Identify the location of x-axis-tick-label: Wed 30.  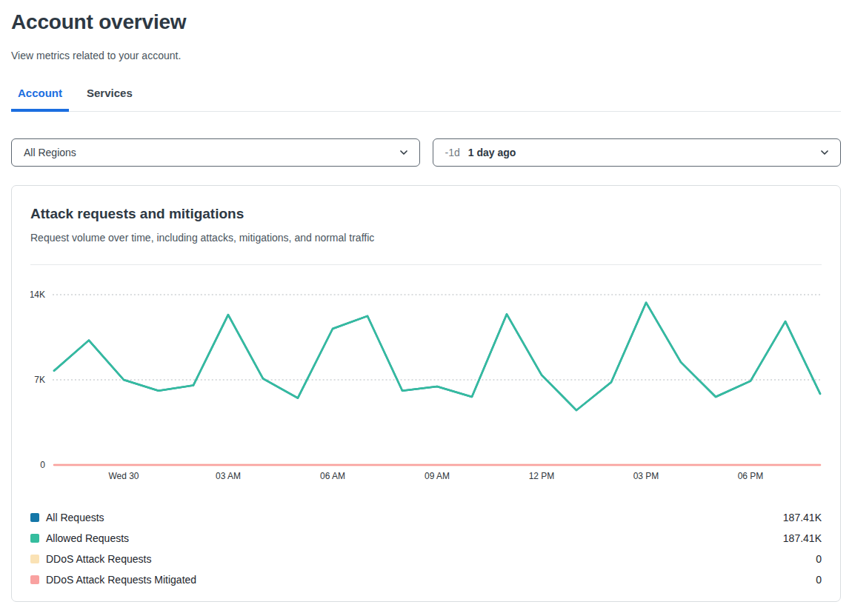
(123, 476).